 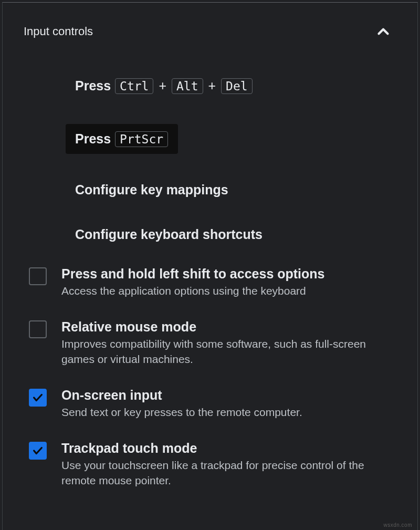 What do you see at coordinates (210, 32) in the screenshot?
I see `section-header: Input controls` at bounding box center [210, 32].